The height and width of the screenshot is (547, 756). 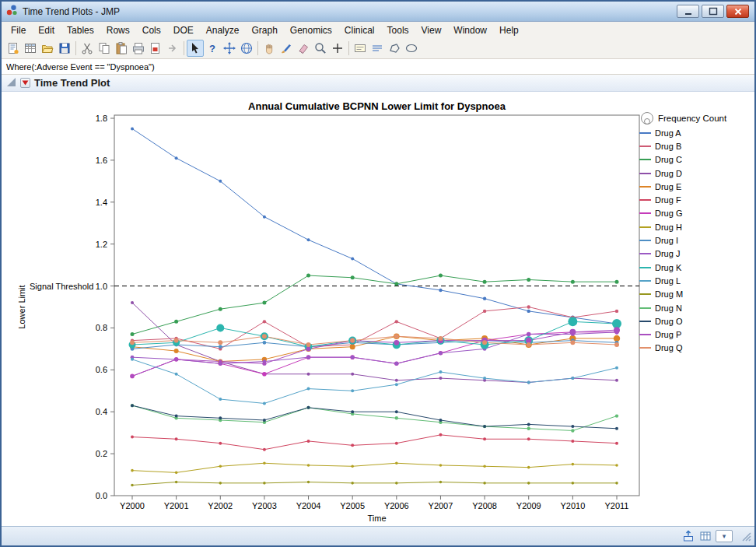 I want to click on menu-file: File, so click(x=19, y=30).